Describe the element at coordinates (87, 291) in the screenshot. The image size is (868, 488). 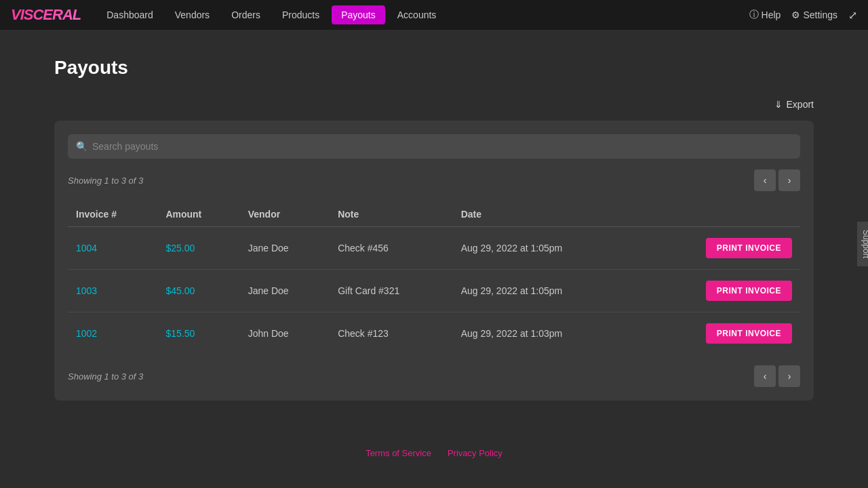
I see `invoice-link-1: 1003` at that location.